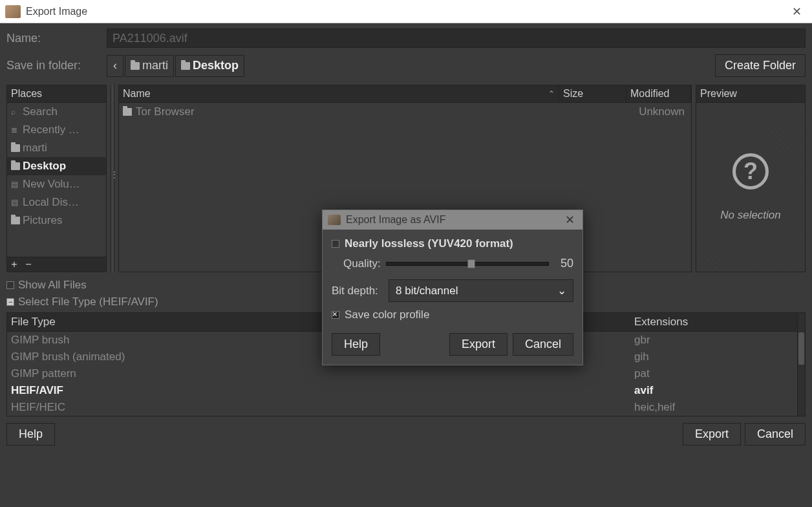  What do you see at coordinates (14, 264) in the screenshot?
I see `add-place-button: +` at bounding box center [14, 264].